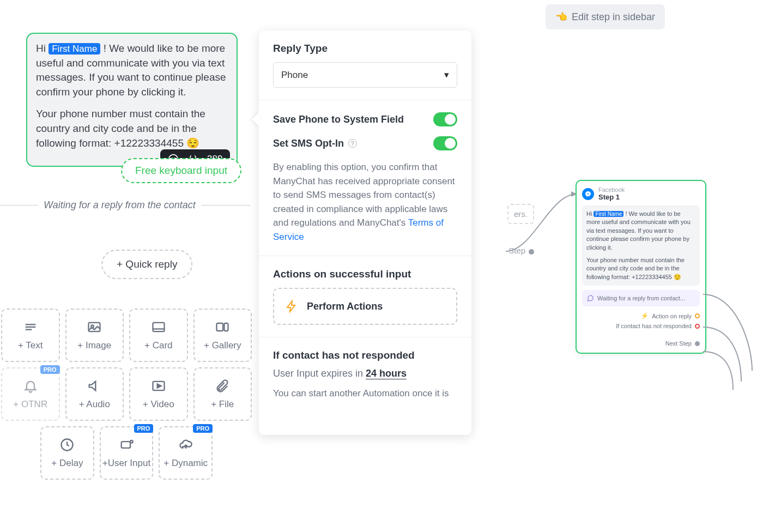 This screenshot has width=763, height=532. Describe the element at coordinates (159, 394) in the screenshot. I see `add-video-block: + Video` at that location.